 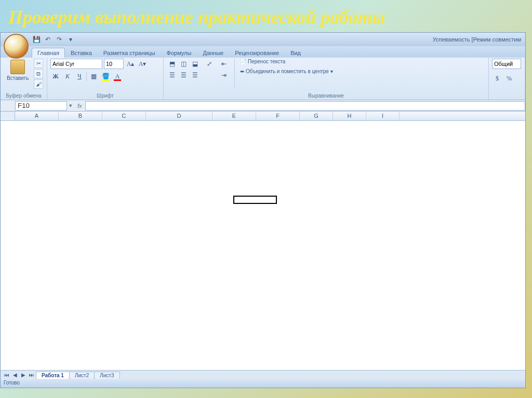 I want to click on col-header-C: C, so click(x=124, y=116).